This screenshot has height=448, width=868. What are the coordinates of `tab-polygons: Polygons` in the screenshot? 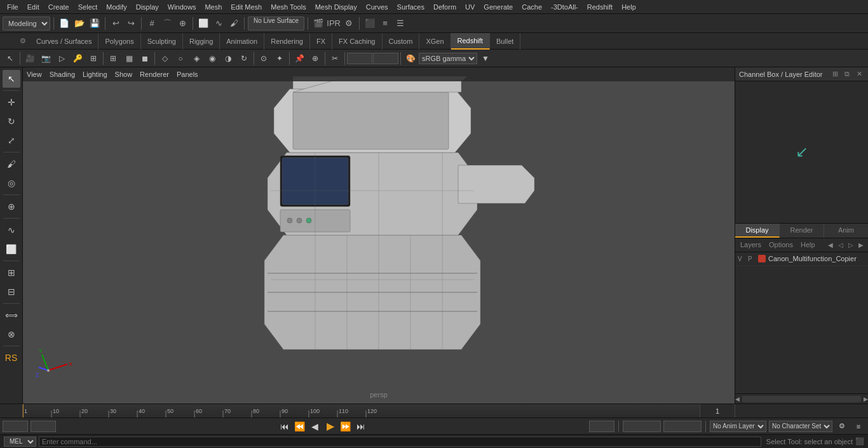 It's located at (119, 41).